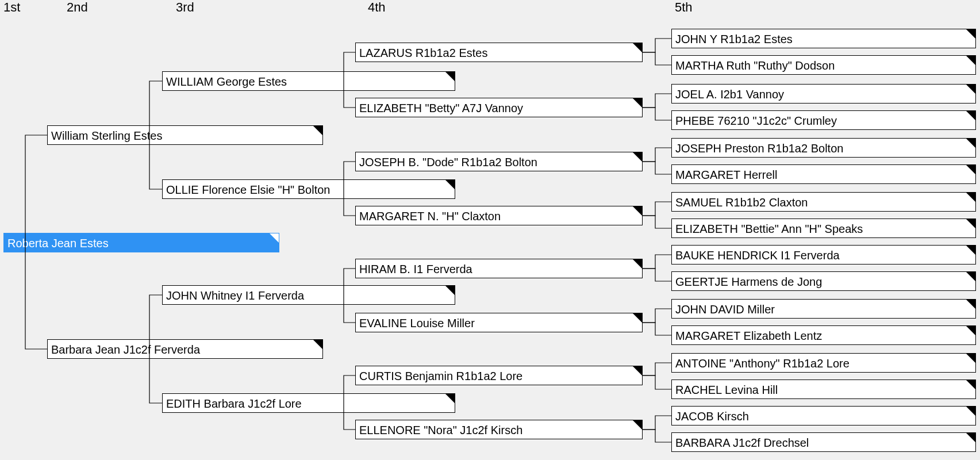 The image size is (980, 460). I want to click on person-g3-2: JOHN Whitney I1 Ferverda, so click(309, 295).